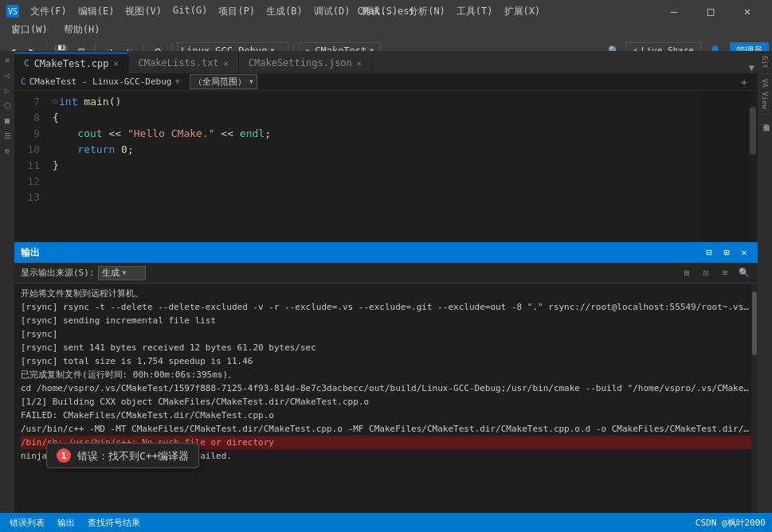  I want to click on menu-help: 帮助(H), so click(82, 30).